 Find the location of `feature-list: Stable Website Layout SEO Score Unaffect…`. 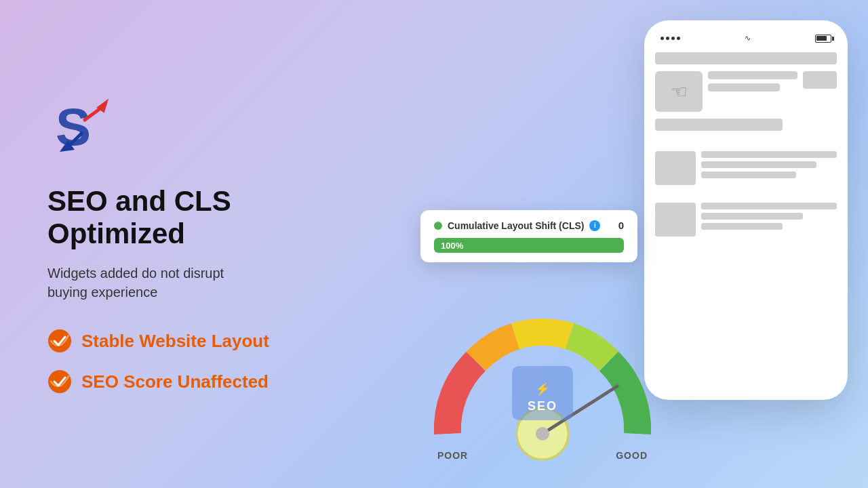

feature-list: Stable Website Layout SEO Score Unaffect… is located at coordinates (190, 361).